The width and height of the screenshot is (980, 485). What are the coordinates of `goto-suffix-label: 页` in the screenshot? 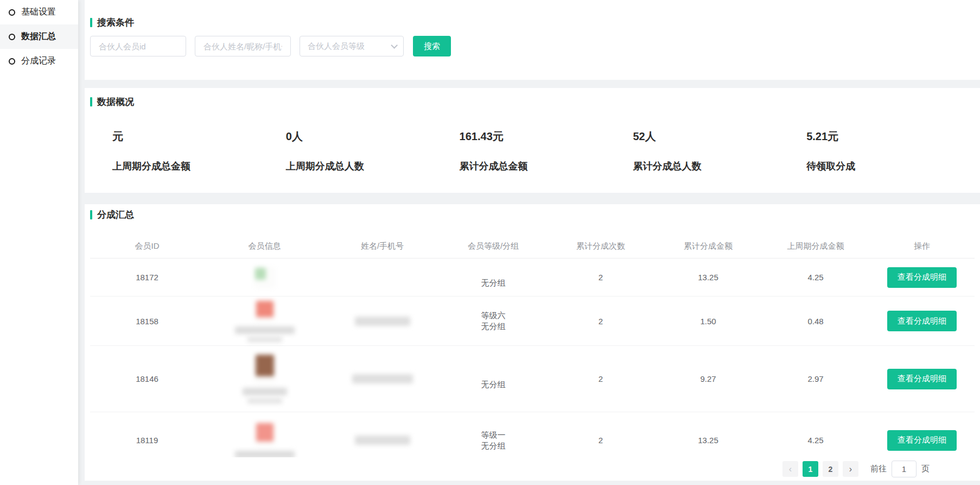 It's located at (926, 469).